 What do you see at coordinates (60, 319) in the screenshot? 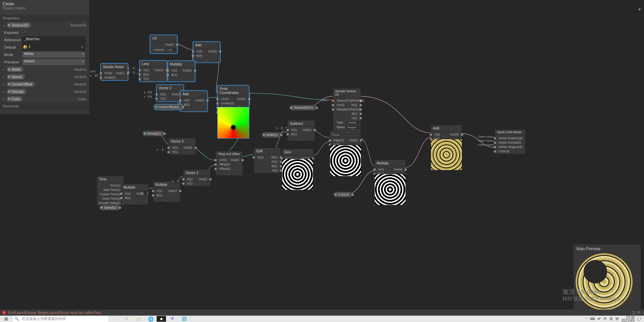
I see `taskbar-search: 🔍在这里输入你要搜索的内容` at bounding box center [60, 319].